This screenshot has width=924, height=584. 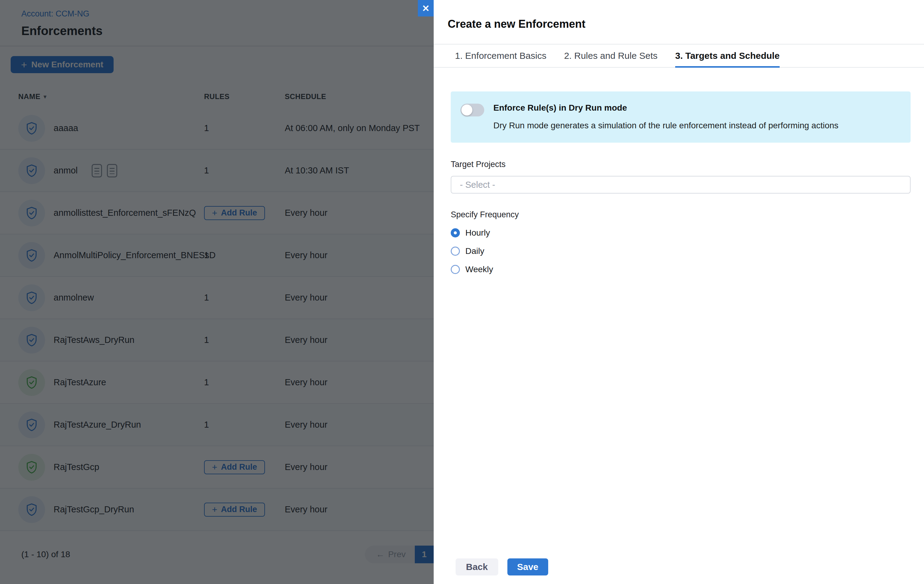 I want to click on target-projects-label: Target Projects, so click(x=681, y=164).